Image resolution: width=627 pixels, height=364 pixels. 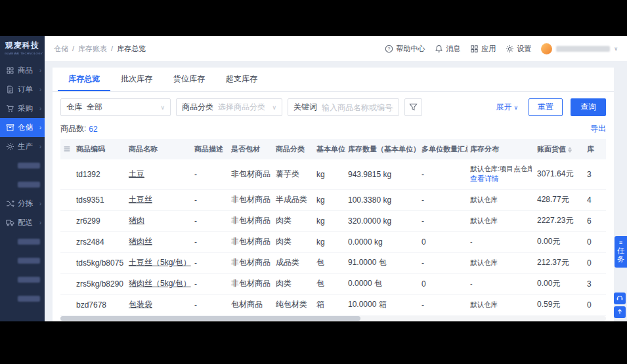 I want to click on column-label: 商品分类, so click(x=290, y=149).